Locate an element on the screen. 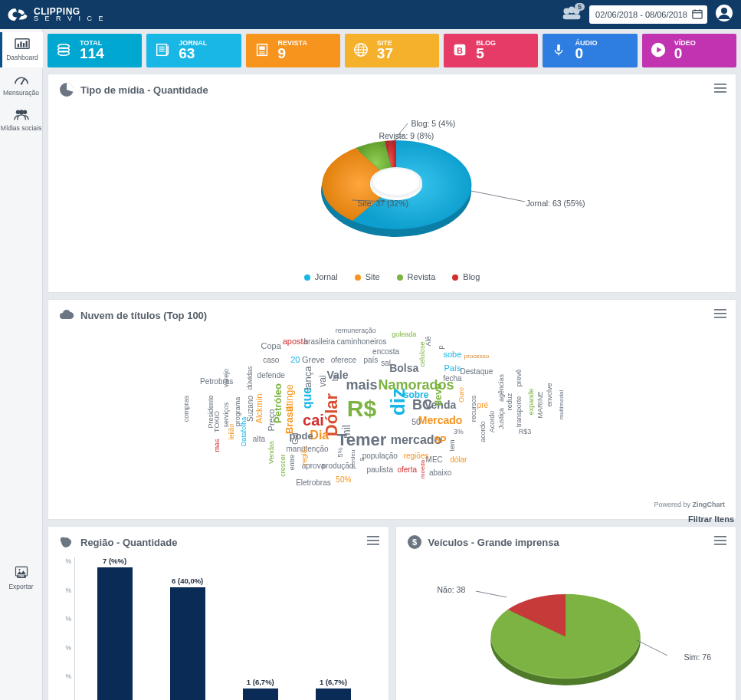 This screenshot has width=741, height=700. metric-tile-revista: REVISTA9 is located at coordinates (293, 51).